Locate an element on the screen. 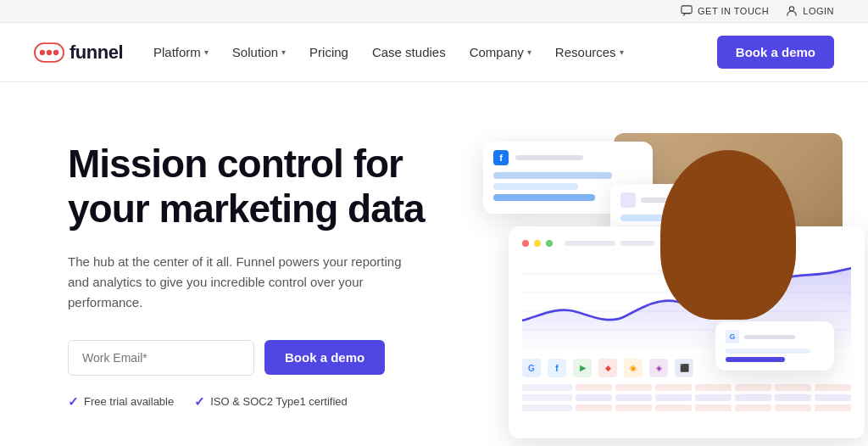  funnel-logo-icon is located at coordinates (49, 53).